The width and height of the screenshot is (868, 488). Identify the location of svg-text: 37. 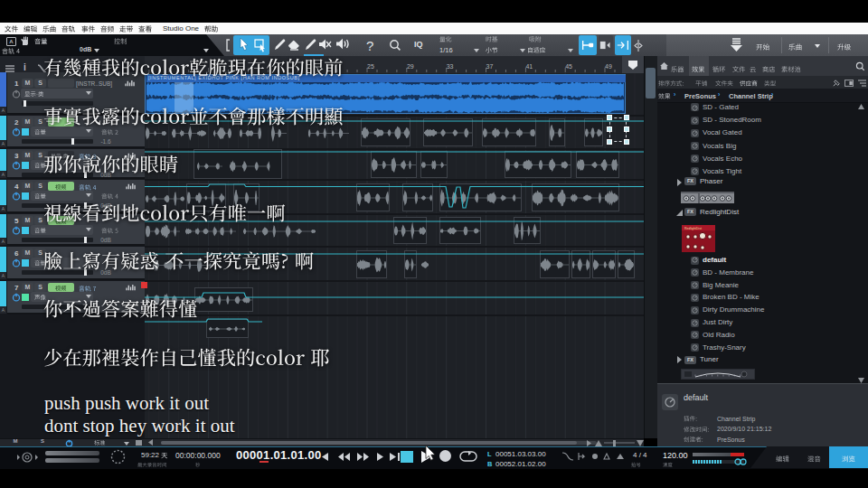
(490, 67).